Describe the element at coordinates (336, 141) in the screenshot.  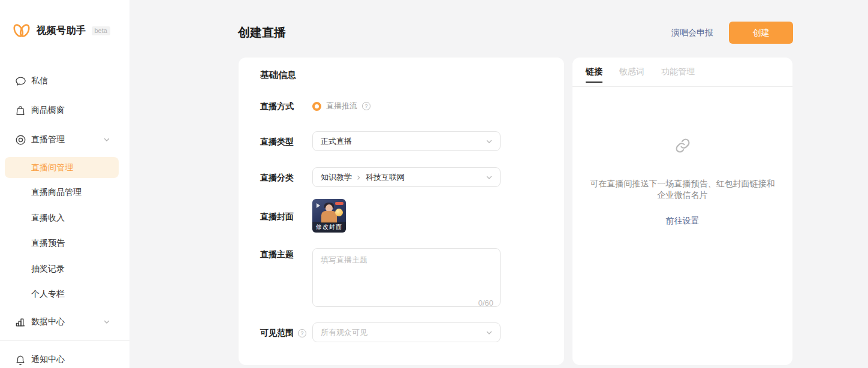
I see `live-type-value: 正式直播` at that location.